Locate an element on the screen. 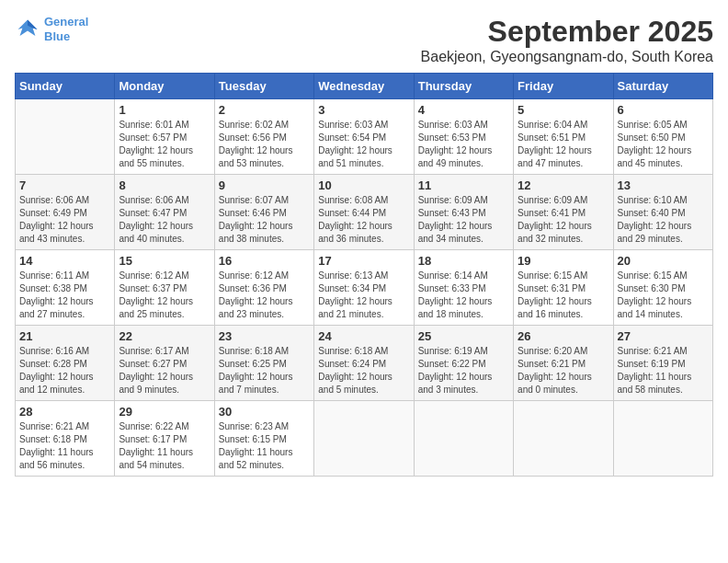  day-number: 4 is located at coordinates (463, 110).